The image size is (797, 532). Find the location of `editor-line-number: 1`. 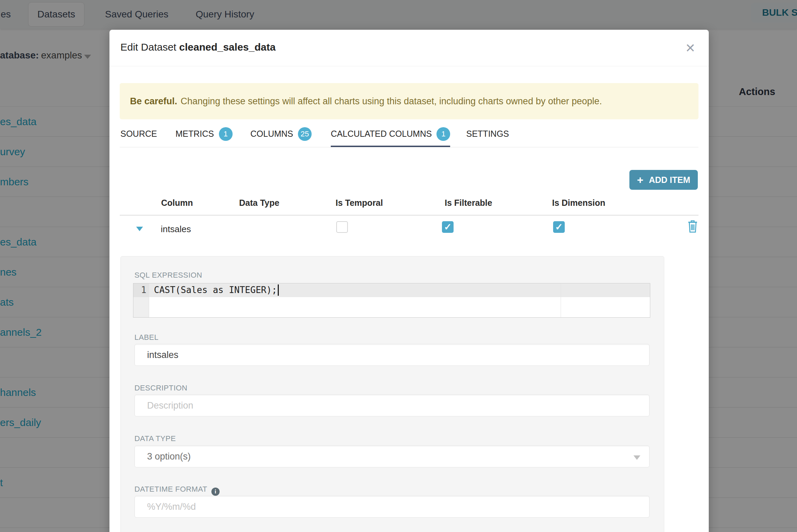

editor-line-number: 1 is located at coordinates (140, 290).